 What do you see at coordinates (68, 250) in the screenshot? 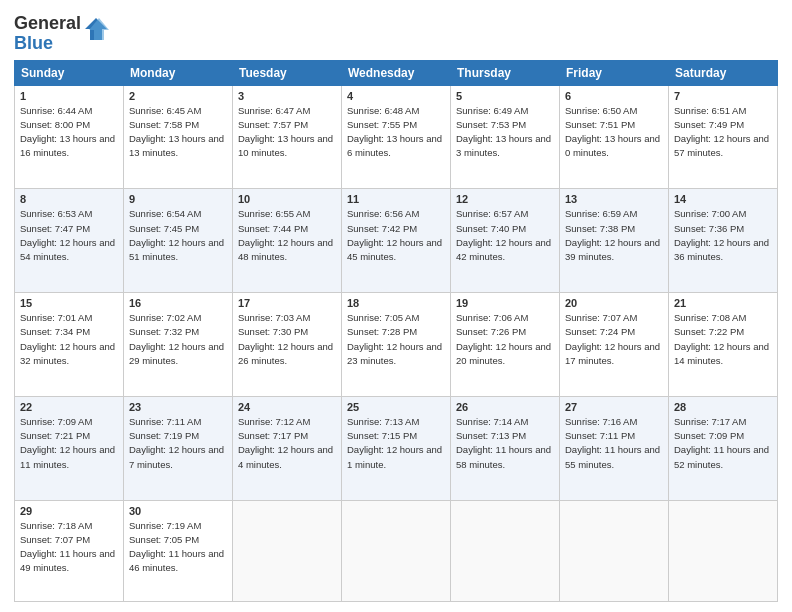
I see `daylight-label: Daylight: 12 hours and 54 minutes.` at bounding box center [68, 250].